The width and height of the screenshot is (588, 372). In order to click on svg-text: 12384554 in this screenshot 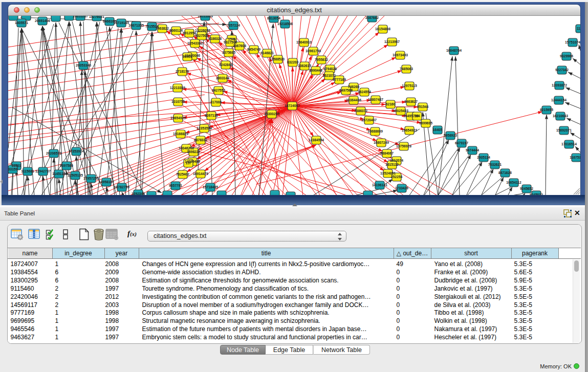, I will do `click(316, 140)`.